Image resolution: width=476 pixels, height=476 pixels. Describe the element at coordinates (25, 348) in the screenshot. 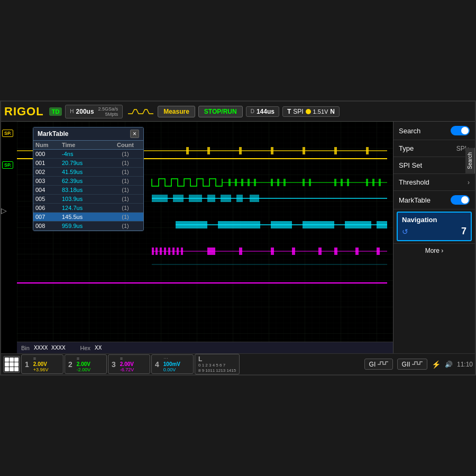

I see `bin-label: Bin` at that location.